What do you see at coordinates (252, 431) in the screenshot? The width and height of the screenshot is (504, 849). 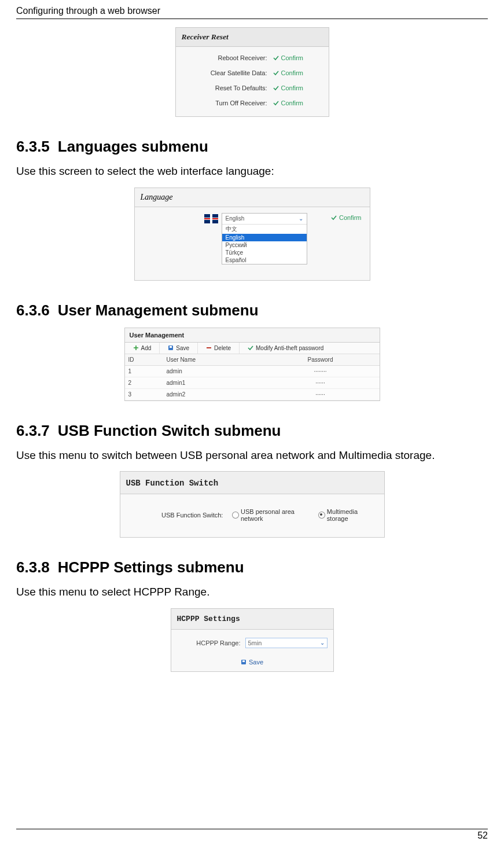 I see `heading-6-3-7: 6.3.7USB Function Switch submenu` at bounding box center [252, 431].